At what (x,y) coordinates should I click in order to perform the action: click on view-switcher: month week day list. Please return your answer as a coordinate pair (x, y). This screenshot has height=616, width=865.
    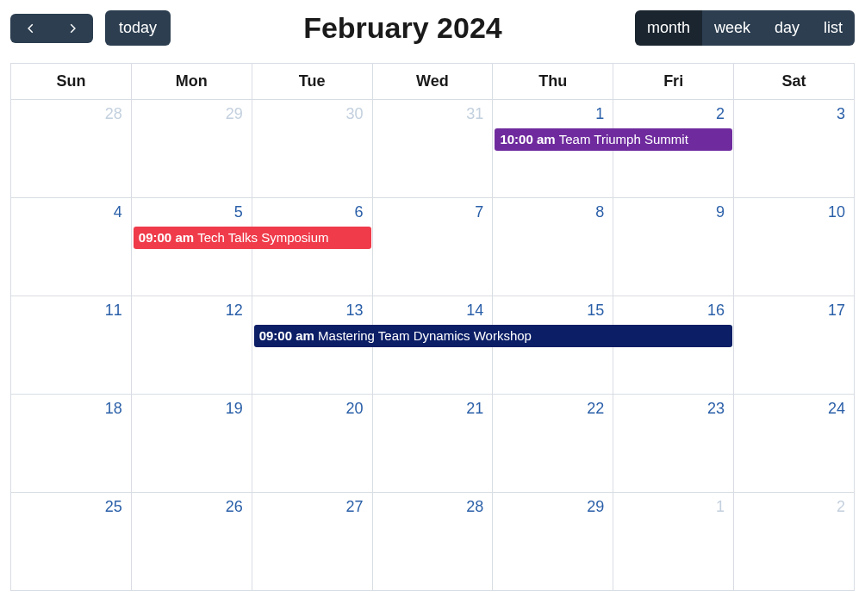
    Looking at the image, I should click on (744, 28).